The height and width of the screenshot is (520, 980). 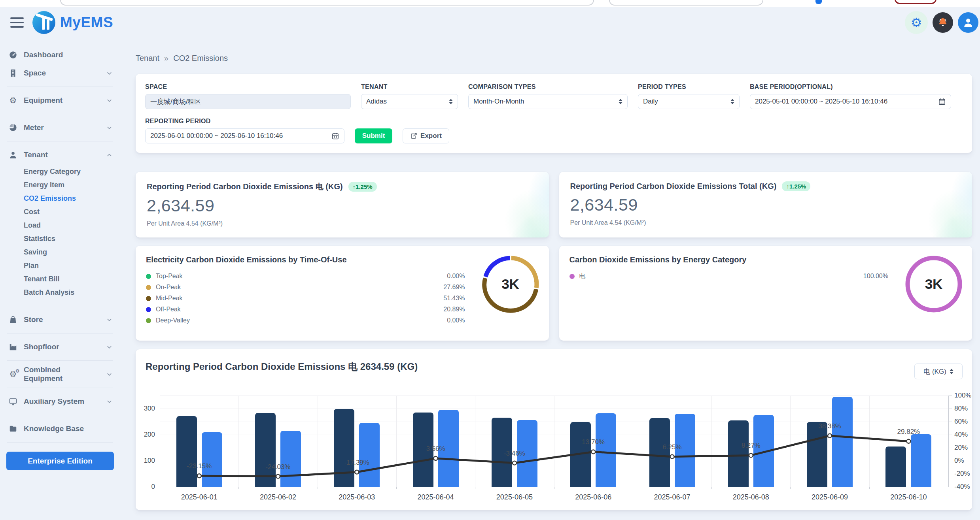 I want to click on left-axis-tick: 0, so click(x=145, y=487).